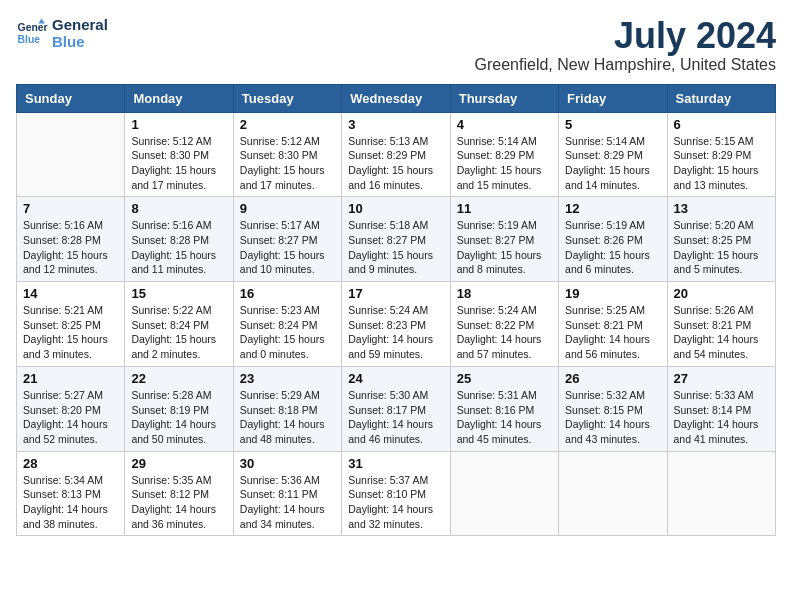 Image resolution: width=792 pixels, height=612 pixels. What do you see at coordinates (179, 240) in the screenshot?
I see `calendar-cell: 8Sunrise: 5:16 AM Sunset: 8:28 PM Daylig…` at bounding box center [179, 240].